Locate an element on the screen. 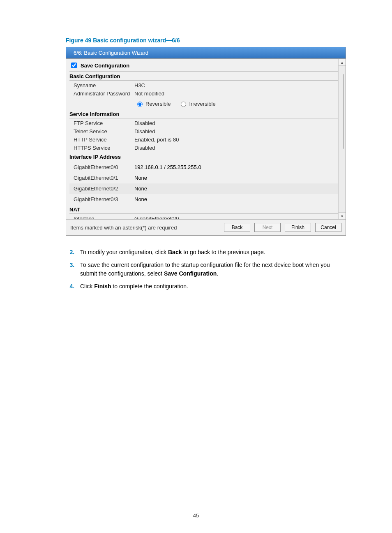  wizard-title-bar: 6/6: Basic Configuration Wizard is located at coordinates (206, 53).